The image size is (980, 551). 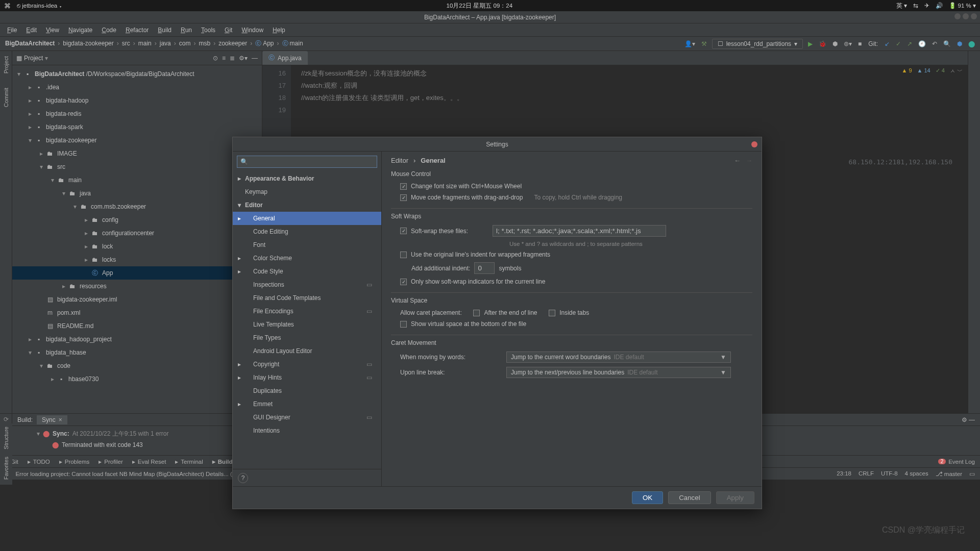 What do you see at coordinates (137, 273) in the screenshot?
I see `tree-node: ⓒApp` at bounding box center [137, 273].